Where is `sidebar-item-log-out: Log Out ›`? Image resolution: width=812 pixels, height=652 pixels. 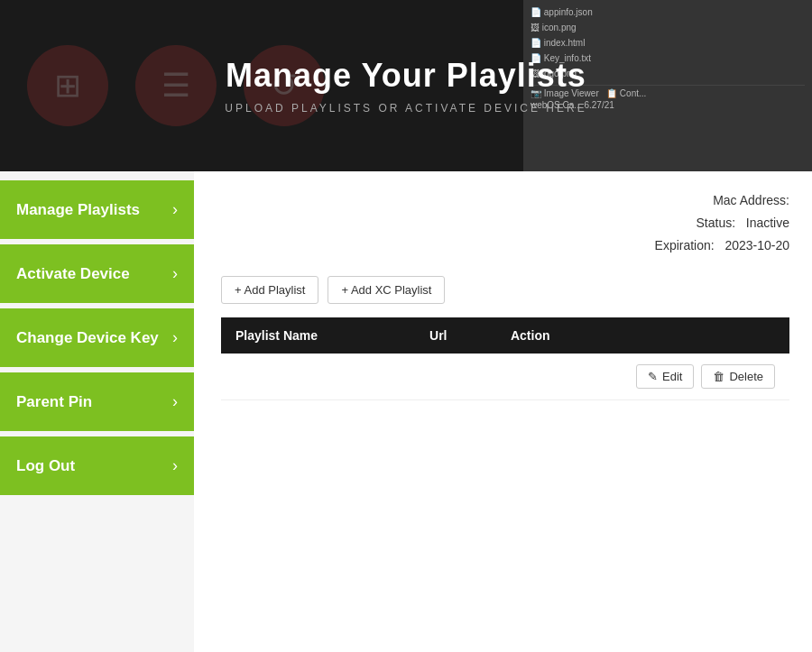 sidebar-item-log-out: Log Out › is located at coordinates (97, 465).